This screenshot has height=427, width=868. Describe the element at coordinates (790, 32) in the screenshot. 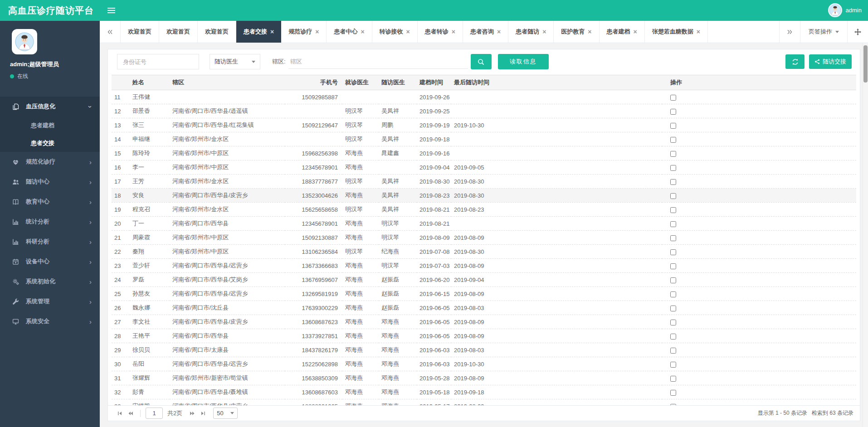

I see `tabs-scroll-right-button` at that location.